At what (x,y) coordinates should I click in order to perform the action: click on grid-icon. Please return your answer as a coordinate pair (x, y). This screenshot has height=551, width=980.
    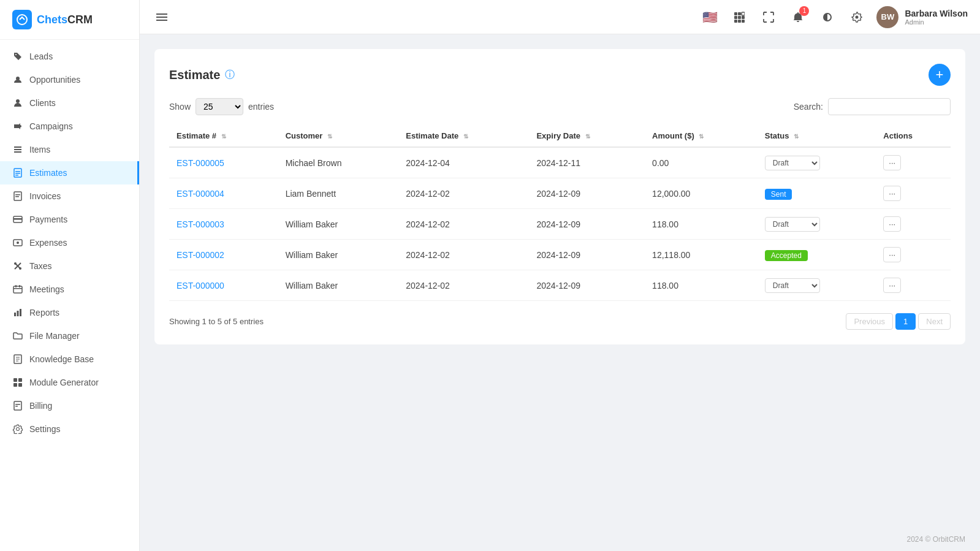
    Looking at the image, I should click on (18, 382).